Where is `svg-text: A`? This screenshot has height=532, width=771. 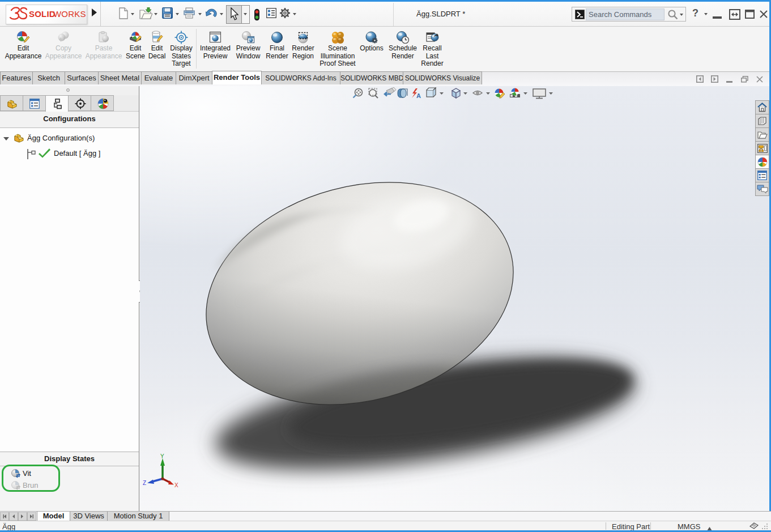 svg-text: A is located at coordinates (419, 96).